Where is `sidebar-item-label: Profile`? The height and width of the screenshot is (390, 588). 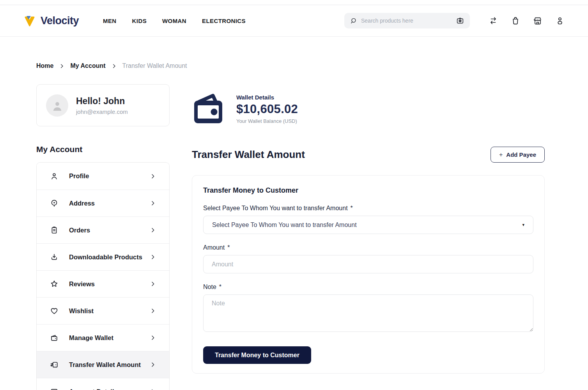 sidebar-item-label: Profile is located at coordinates (79, 176).